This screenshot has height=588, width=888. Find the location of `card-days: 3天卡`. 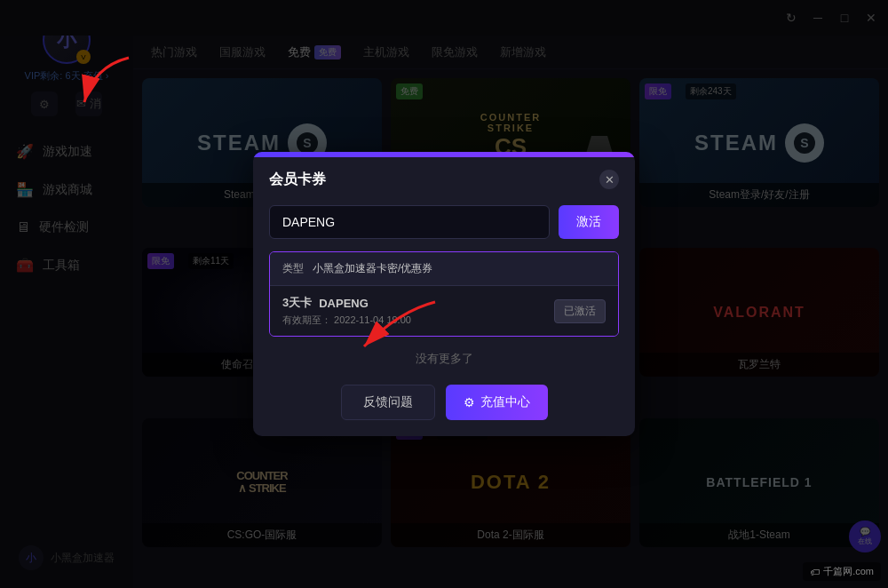

card-days: 3天卡 is located at coordinates (297, 303).